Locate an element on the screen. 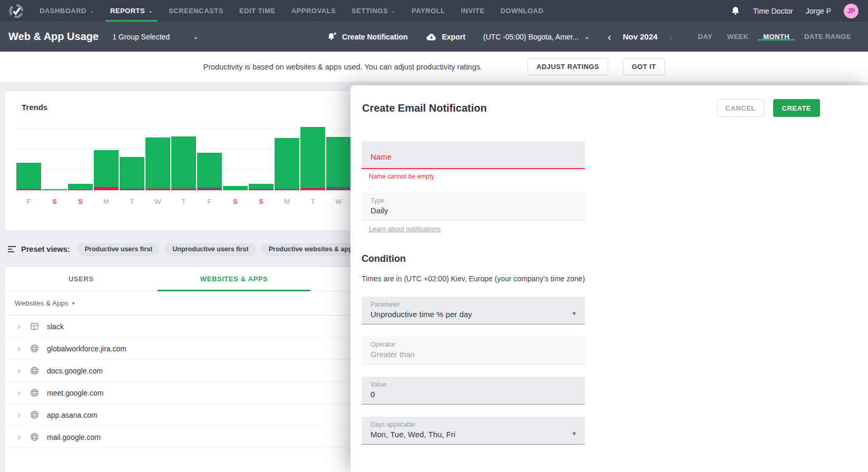  export-button: Export is located at coordinates (446, 37).